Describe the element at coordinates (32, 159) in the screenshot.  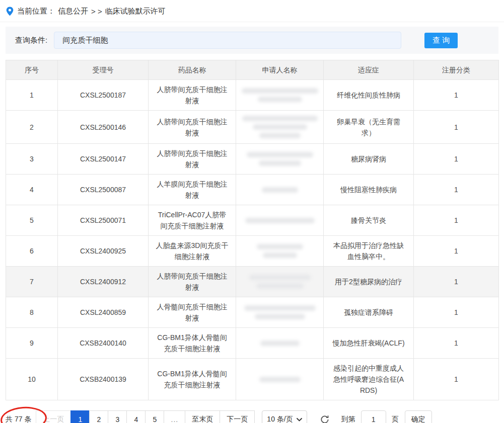
I see `cell-index: 3` at that location.